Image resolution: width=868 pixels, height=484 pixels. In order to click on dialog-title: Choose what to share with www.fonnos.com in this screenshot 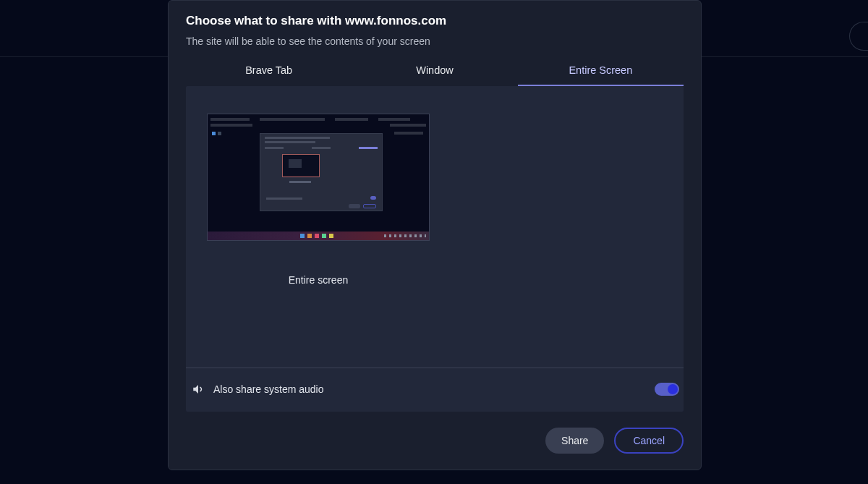, I will do `click(435, 21)`.